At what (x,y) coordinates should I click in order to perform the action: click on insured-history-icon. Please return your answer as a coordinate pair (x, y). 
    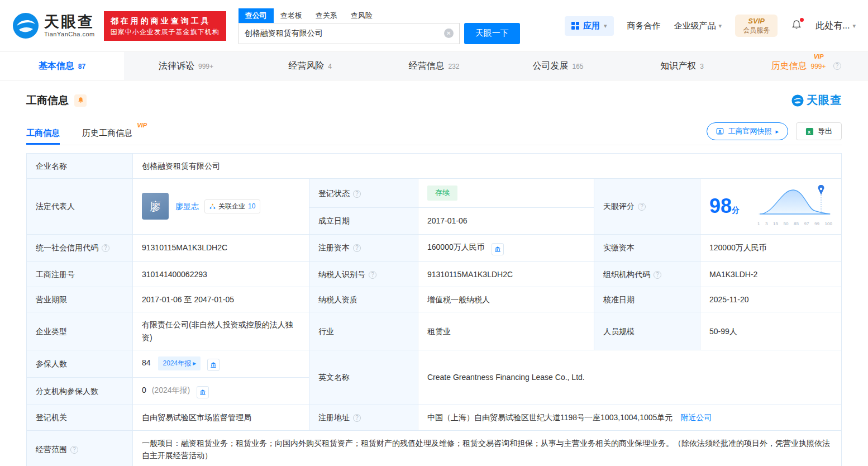
    Looking at the image, I should click on (213, 365).